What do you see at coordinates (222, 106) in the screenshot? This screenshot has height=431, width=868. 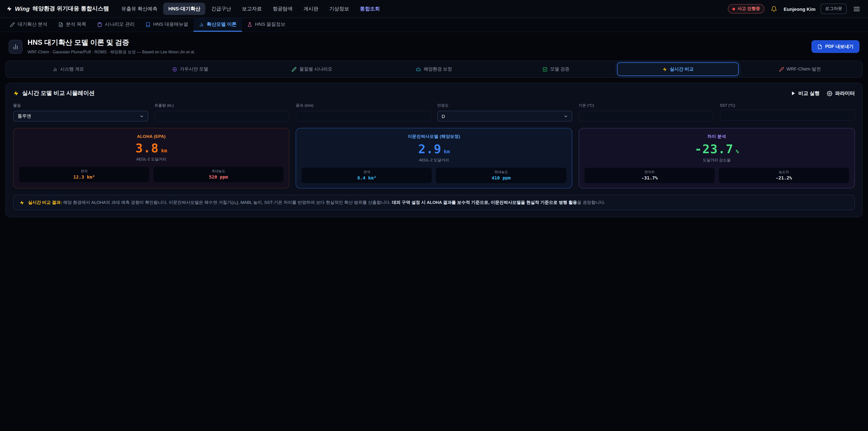 I see `spill-amount-label: 유출량 (kL)` at bounding box center [222, 106].